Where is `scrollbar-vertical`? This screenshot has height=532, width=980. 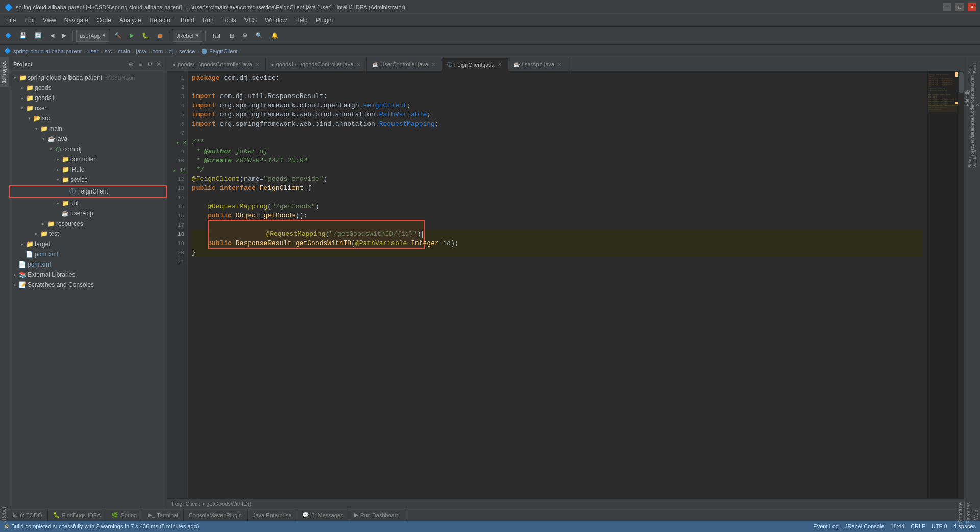 scrollbar-vertical is located at coordinates (961, 285).